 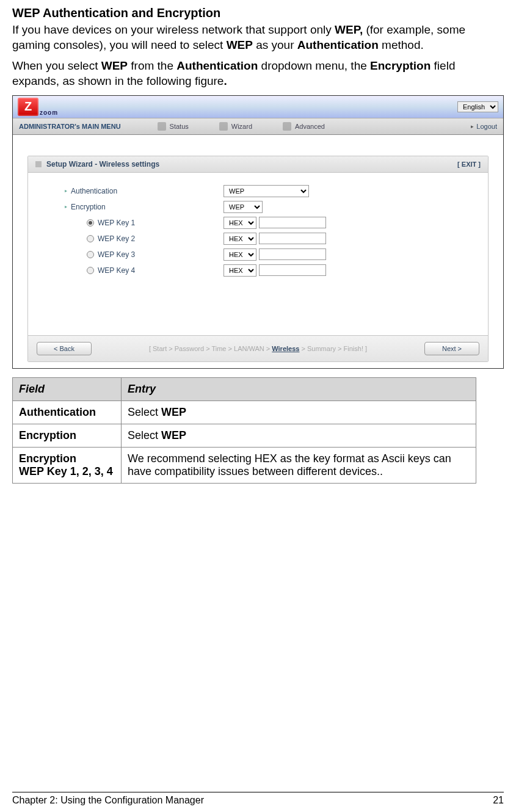 What do you see at coordinates (244, 412) in the screenshot?
I see `table-row: Authentication Select WEP` at bounding box center [244, 412].